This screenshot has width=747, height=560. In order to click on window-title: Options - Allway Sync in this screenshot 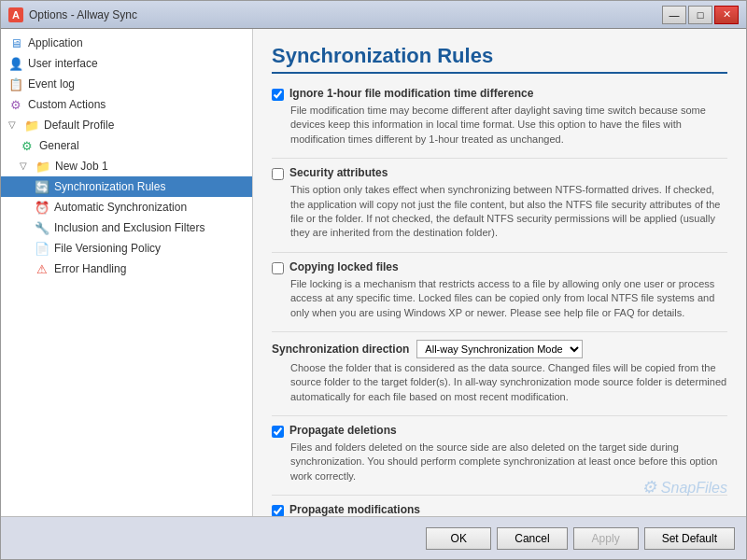, I will do `click(83, 15)`.